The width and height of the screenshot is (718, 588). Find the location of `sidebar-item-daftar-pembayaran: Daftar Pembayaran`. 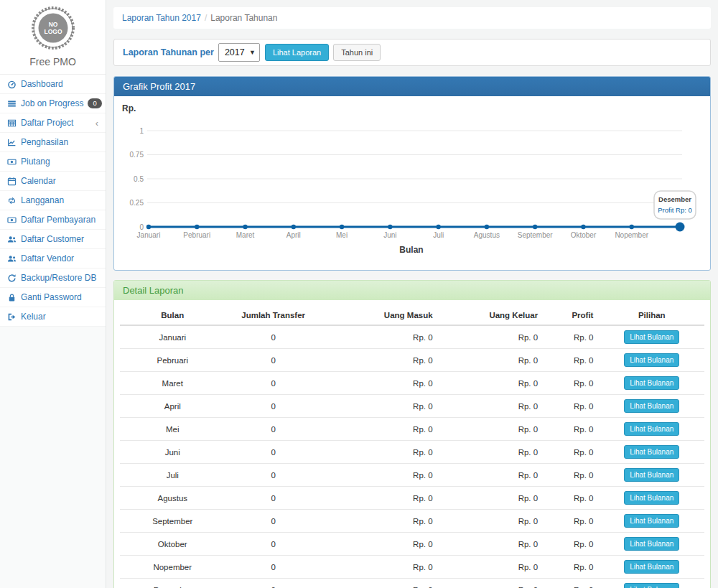

sidebar-item-daftar-pembayaran: Daftar Pembayaran is located at coordinates (53, 220).